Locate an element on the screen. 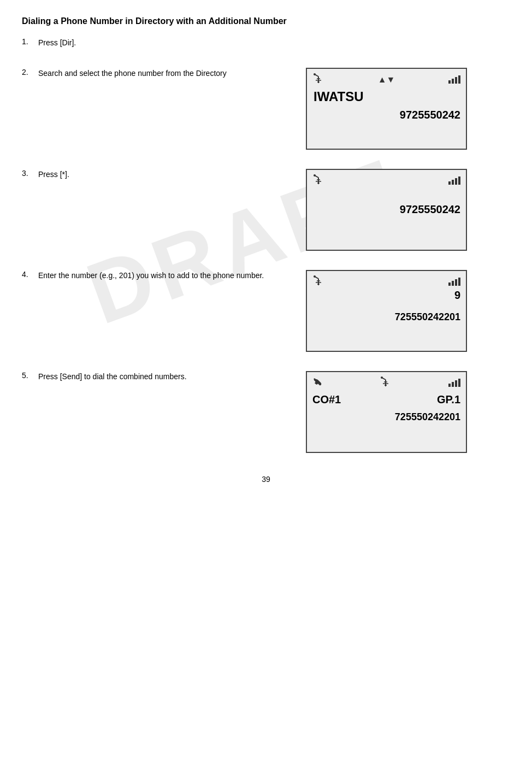 The width and height of the screenshot is (532, 771). step-2-text: Search and select the phone number from … is located at coordinates (172, 73).